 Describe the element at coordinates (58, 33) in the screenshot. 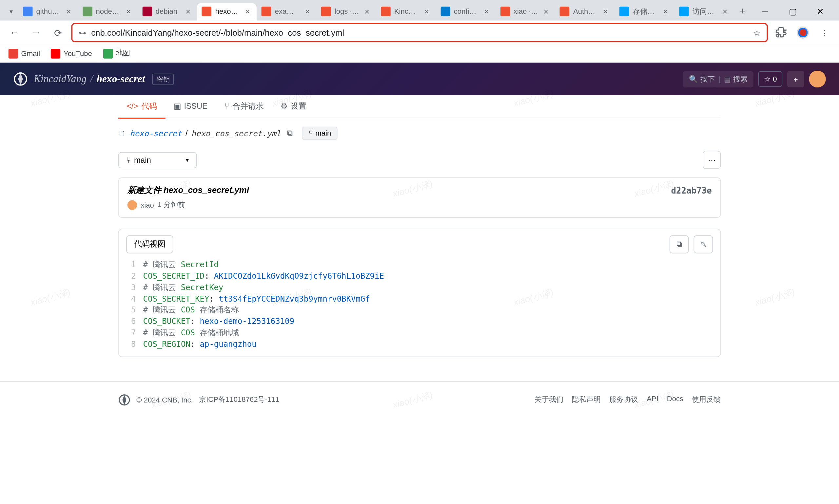

I see `reload-button: ⟳` at that location.